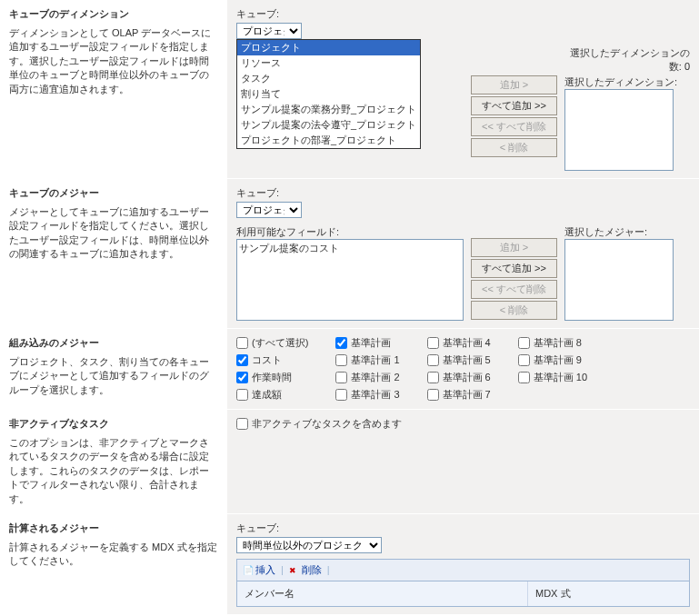  Describe the element at coordinates (114, 529) in the screenshot. I see `calc-title: 計算されるメジャー` at that location.